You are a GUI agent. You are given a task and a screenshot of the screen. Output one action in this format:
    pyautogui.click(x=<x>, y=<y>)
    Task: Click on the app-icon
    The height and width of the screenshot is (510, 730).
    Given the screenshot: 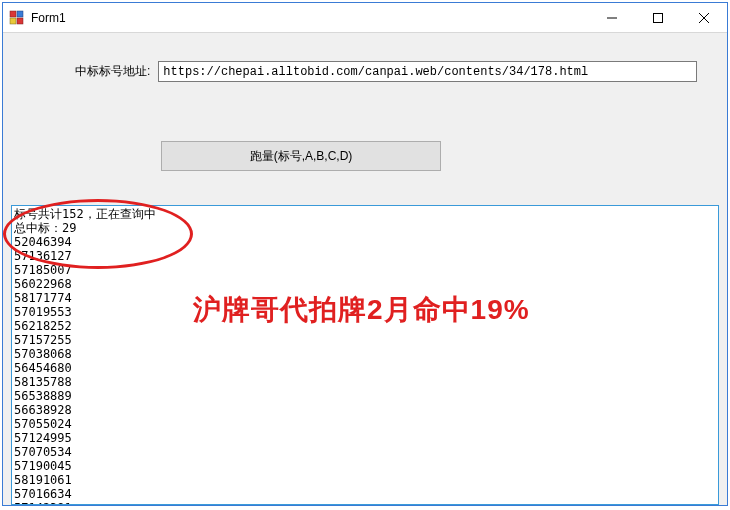 What is the action you would take?
    pyautogui.click(x=17, y=18)
    